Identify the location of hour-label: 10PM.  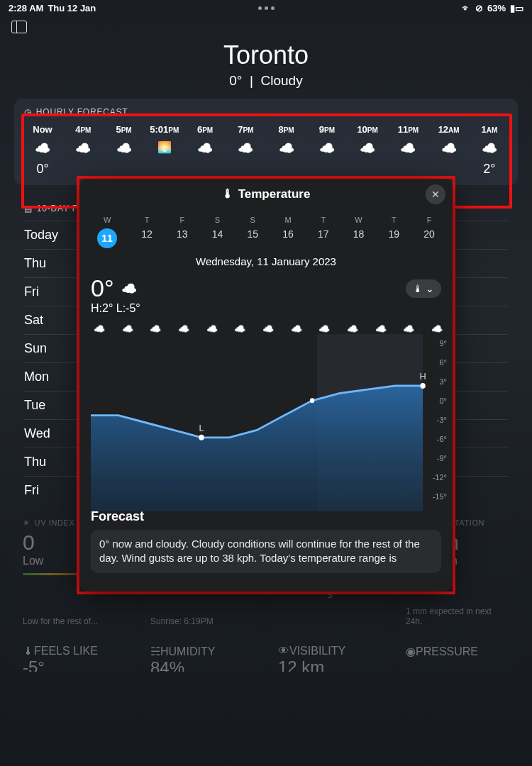
(367, 129).